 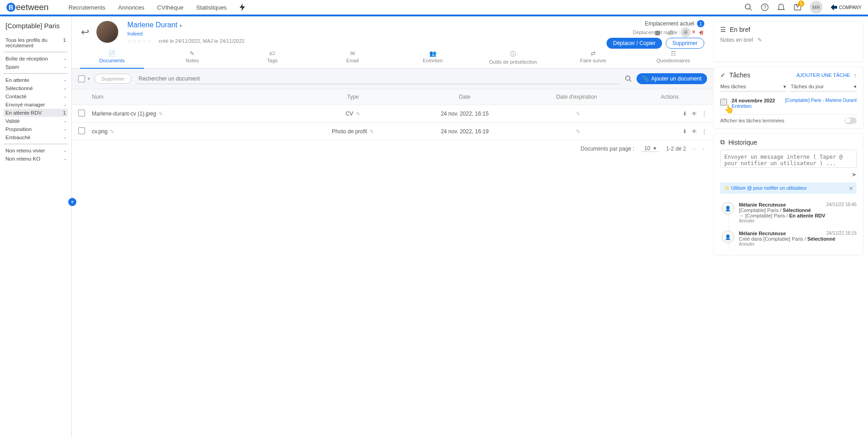 I want to click on history-author: Mélanie Recruteuse, so click(x=762, y=205).